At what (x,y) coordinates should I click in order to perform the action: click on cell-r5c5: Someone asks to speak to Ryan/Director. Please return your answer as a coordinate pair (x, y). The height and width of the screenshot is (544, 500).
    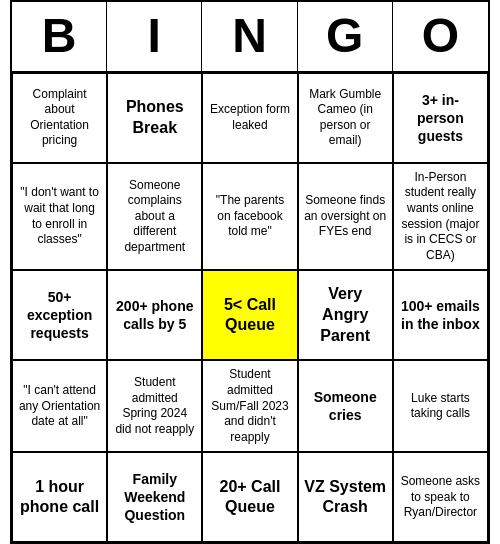
    Looking at the image, I should click on (440, 497).